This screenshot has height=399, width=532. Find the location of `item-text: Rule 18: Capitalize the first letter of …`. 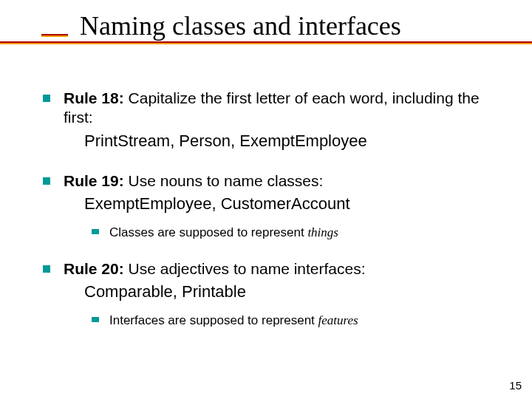

item-text: Rule 18: Capitalize the first letter of … is located at coordinates (279, 120).